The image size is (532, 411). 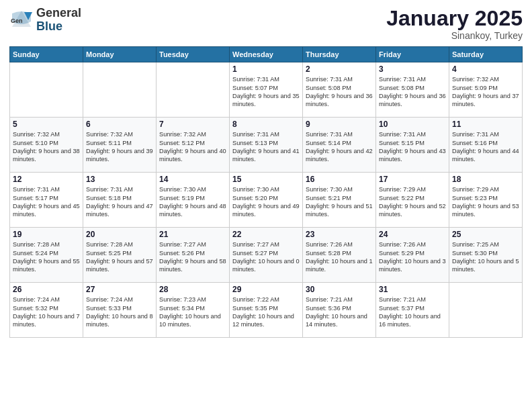 I want to click on day-number: 2, so click(x=339, y=69).